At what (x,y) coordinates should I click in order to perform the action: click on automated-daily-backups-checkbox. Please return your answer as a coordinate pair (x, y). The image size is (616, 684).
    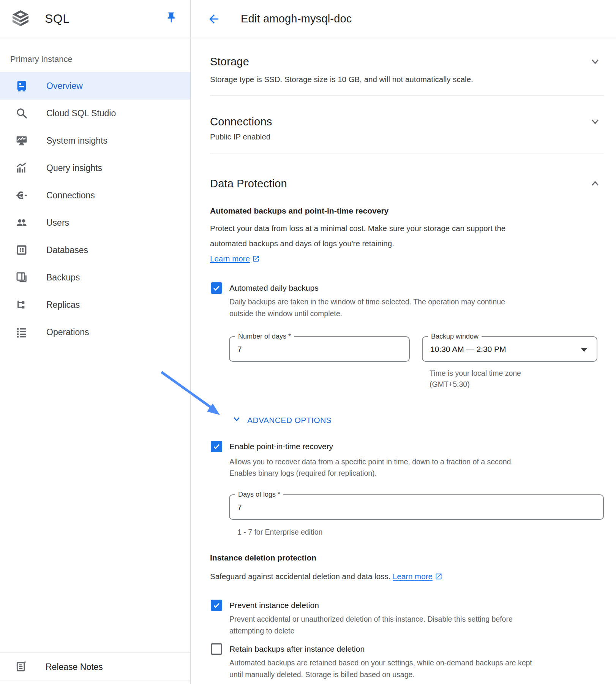
    Looking at the image, I should click on (216, 288).